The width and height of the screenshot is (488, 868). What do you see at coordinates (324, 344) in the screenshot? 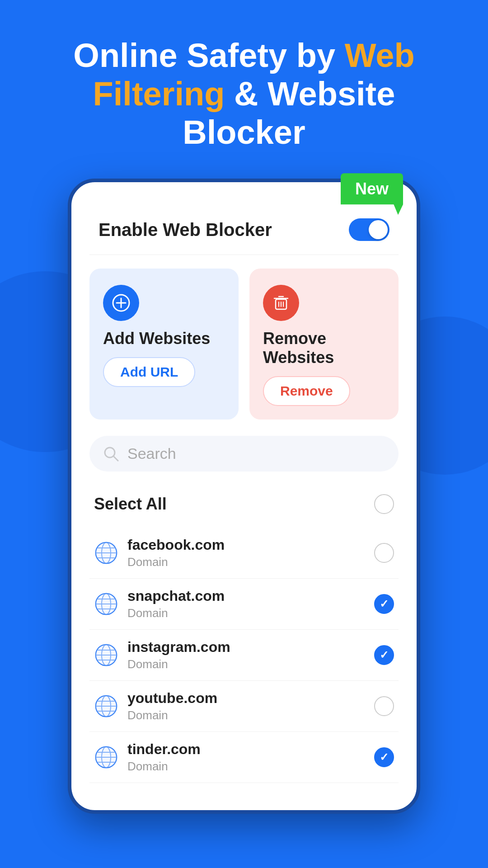
I see `remove-websites-card: Remove Websites Remove` at bounding box center [324, 344].